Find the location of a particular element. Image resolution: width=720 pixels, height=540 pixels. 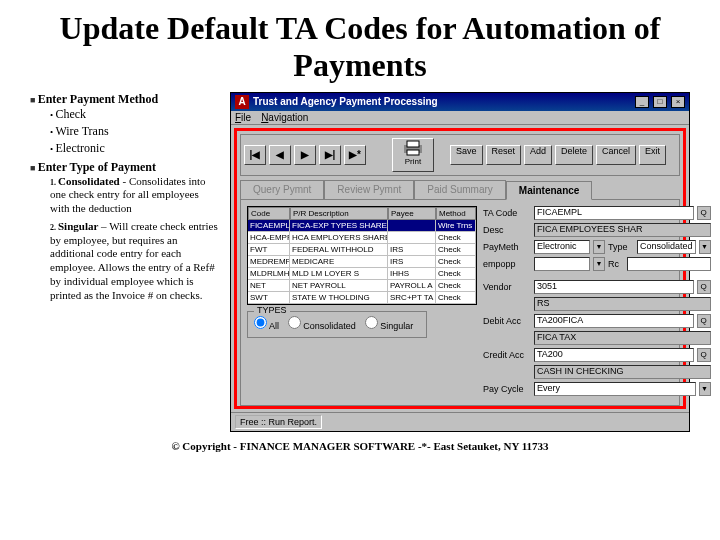

col-method: Method is located at coordinates (456, 214).